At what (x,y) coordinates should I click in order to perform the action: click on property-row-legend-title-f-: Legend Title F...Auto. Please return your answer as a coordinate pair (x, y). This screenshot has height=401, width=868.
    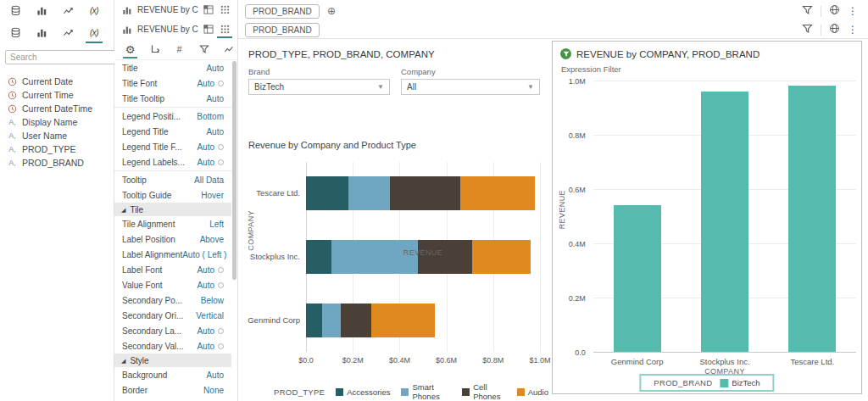
    Looking at the image, I should click on (173, 147).